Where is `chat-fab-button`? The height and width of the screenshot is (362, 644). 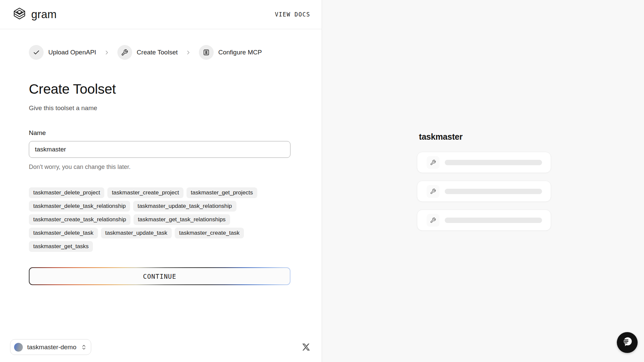 chat-fab-button is located at coordinates (627, 343).